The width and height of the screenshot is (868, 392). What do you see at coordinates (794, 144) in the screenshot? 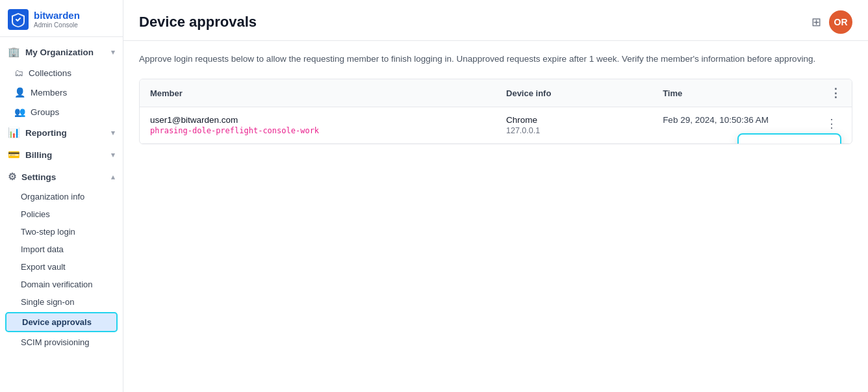
I see `approve-label: Approve request` at bounding box center [794, 144].